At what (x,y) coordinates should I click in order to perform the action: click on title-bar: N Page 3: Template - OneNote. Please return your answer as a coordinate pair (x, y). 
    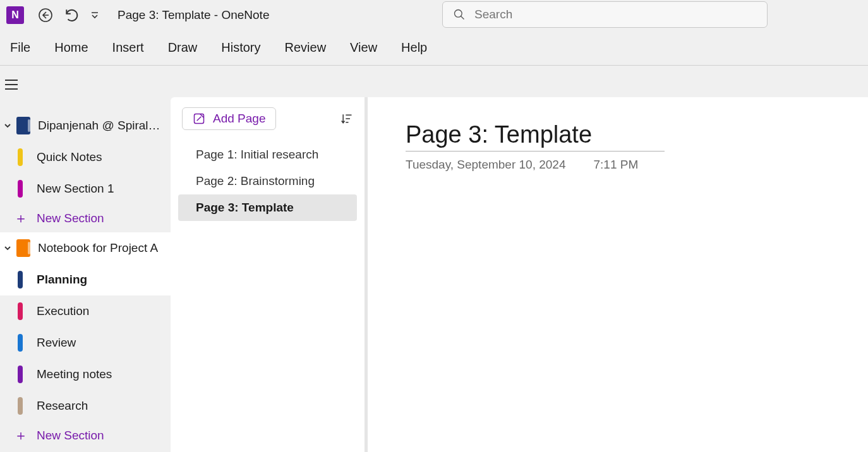
    Looking at the image, I should click on (434, 15).